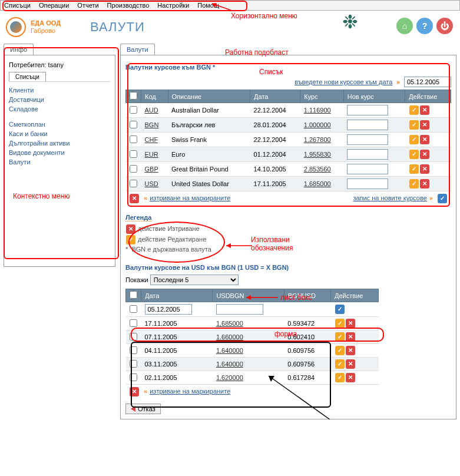 The height and width of the screenshot is (476, 460). Describe the element at coordinates (240, 309) in the screenshot. I see `form-usdbgn-input` at that location.